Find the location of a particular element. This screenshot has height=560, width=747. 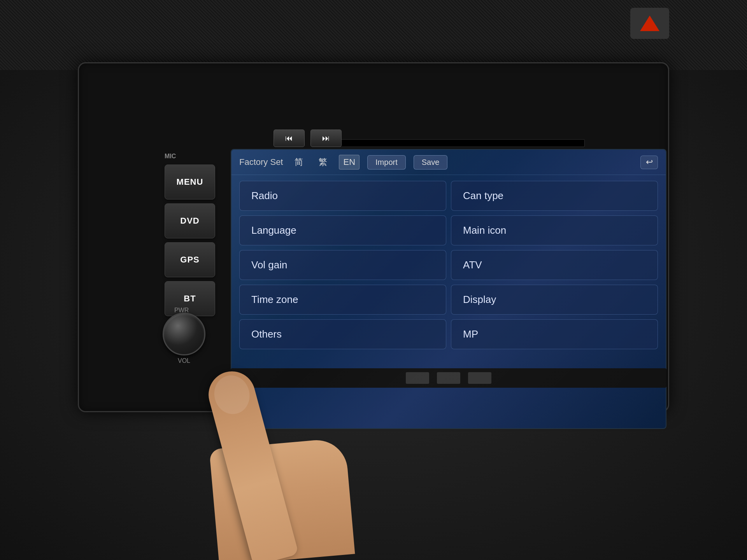

cd-slot is located at coordinates (449, 143).